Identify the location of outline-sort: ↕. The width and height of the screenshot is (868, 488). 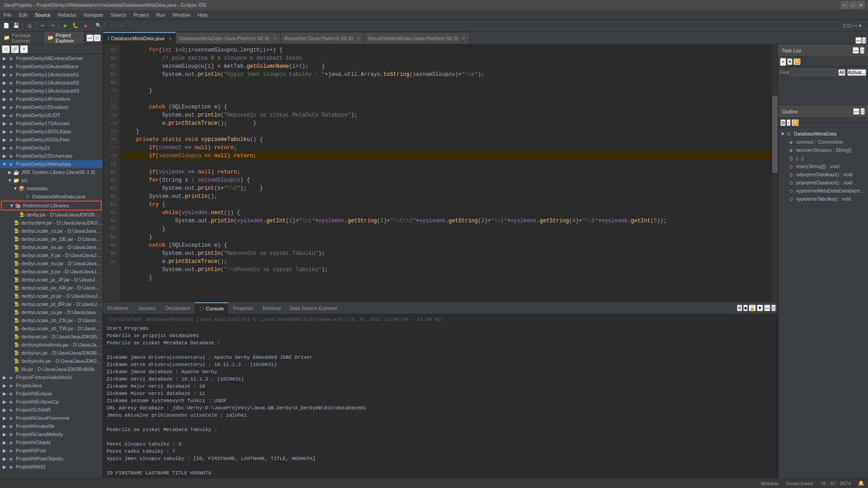
(788, 123).